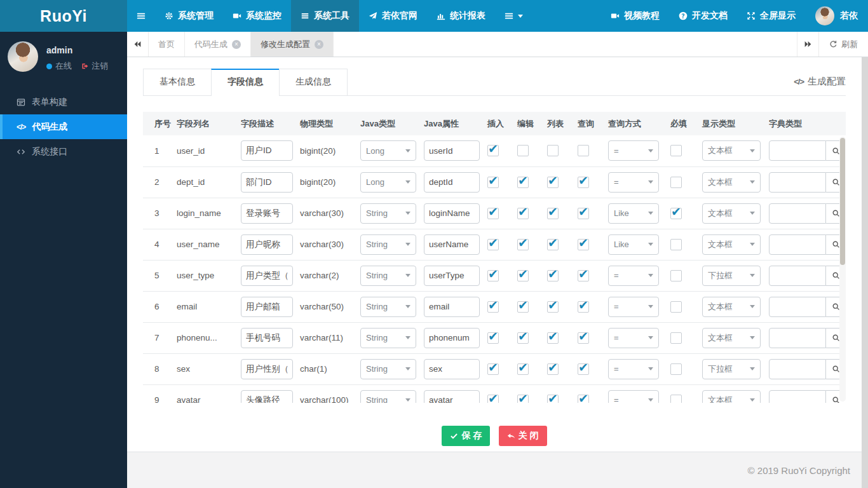 The width and height of the screenshot is (868, 488). What do you see at coordinates (513, 16) in the screenshot?
I see `nav-item-more-menus` at bounding box center [513, 16].